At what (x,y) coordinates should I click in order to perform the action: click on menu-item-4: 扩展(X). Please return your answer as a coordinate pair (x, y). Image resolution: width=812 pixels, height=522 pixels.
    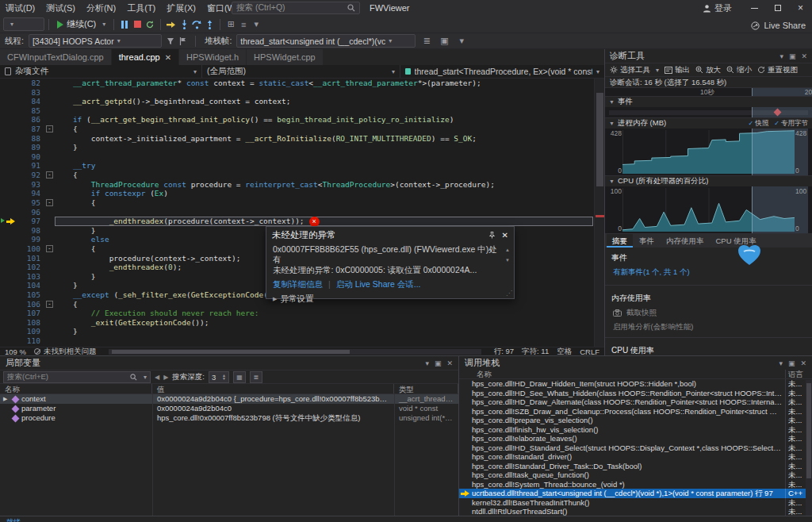
    Looking at the image, I should click on (181, 8).